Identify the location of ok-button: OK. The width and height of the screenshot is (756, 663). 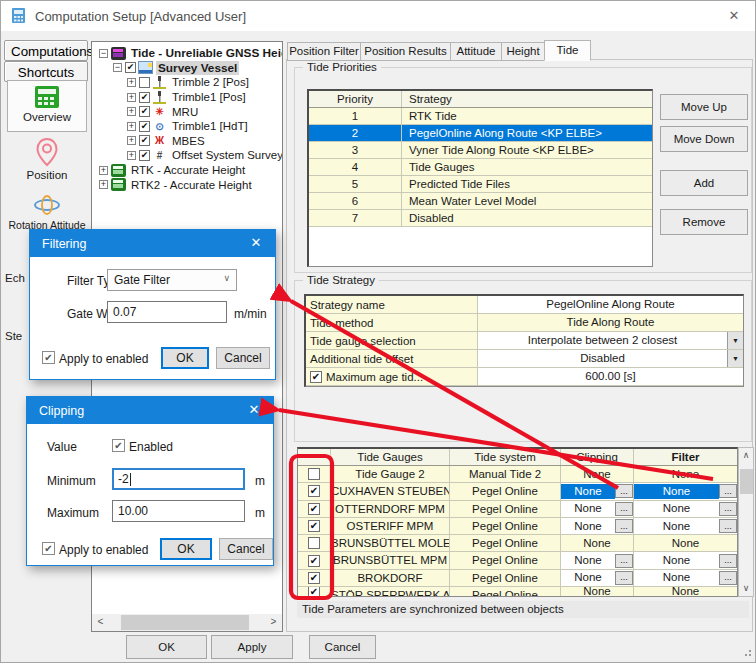
(186, 549).